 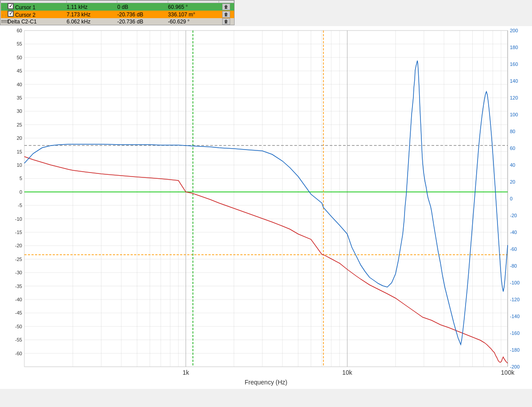 What do you see at coordinates (514, 98) in the screenshot?
I see `svg-text: 120` at bounding box center [514, 98].